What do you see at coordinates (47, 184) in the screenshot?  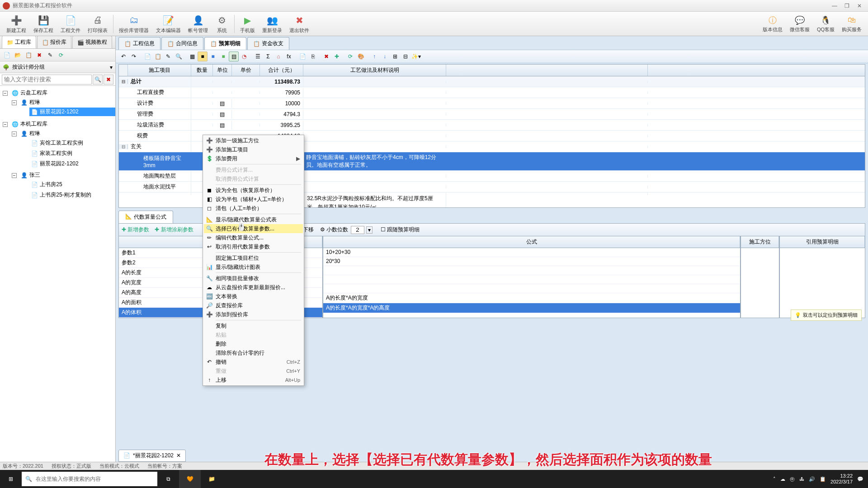 I see `tree-item: 📄上书房25` at bounding box center [47, 184].